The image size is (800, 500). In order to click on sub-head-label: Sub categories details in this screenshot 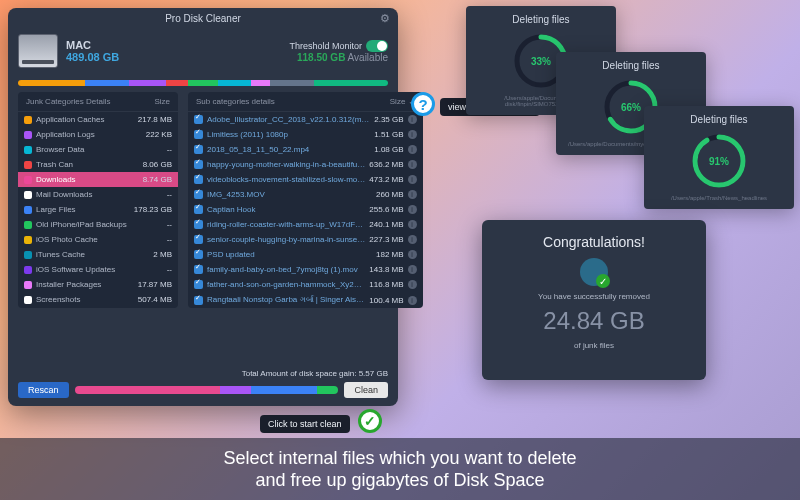, I will do `click(236, 102)`.